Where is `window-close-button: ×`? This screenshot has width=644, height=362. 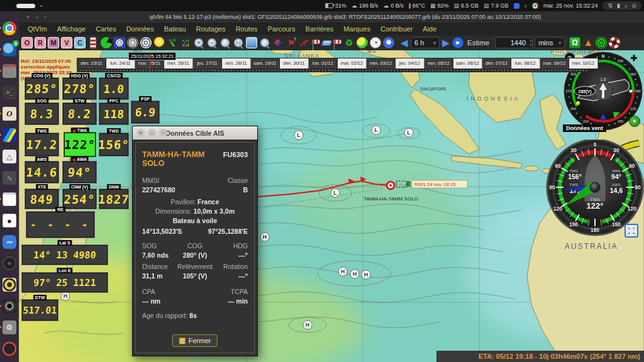
window-close-button: × is located at coordinates (28, 17).